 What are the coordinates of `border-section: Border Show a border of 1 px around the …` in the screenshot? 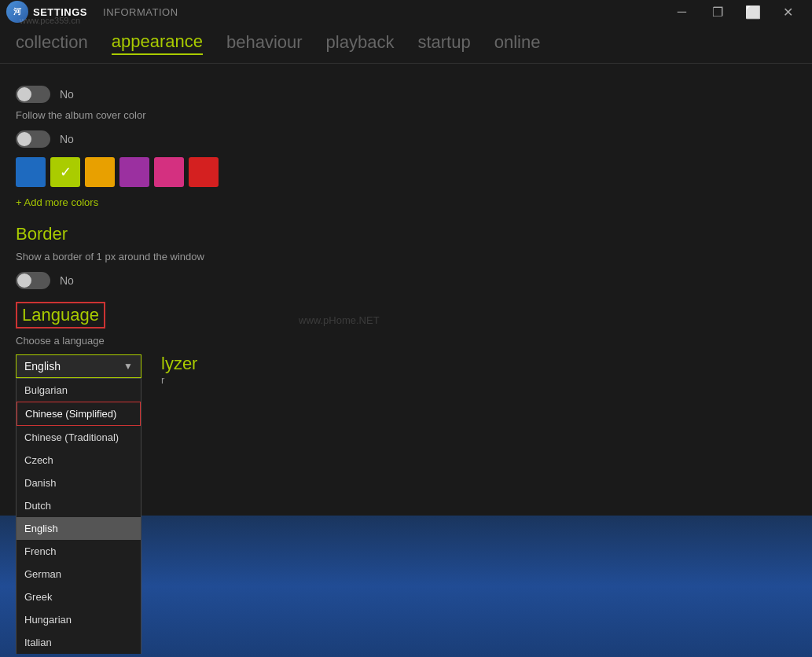 It's located at (406, 256).